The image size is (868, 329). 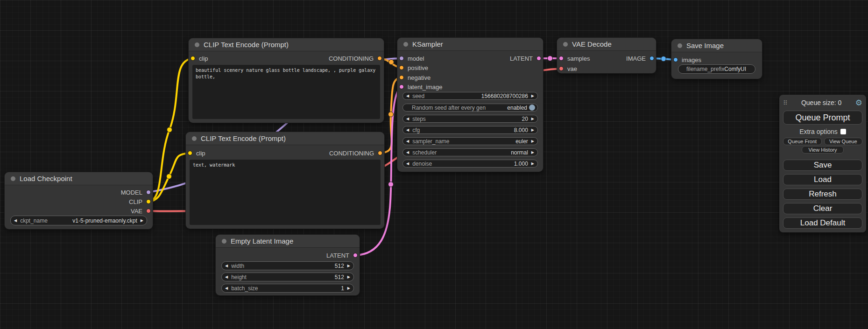 I want to click on widget-scheduler: ◀ scheduler normal ▶, so click(x=470, y=152).